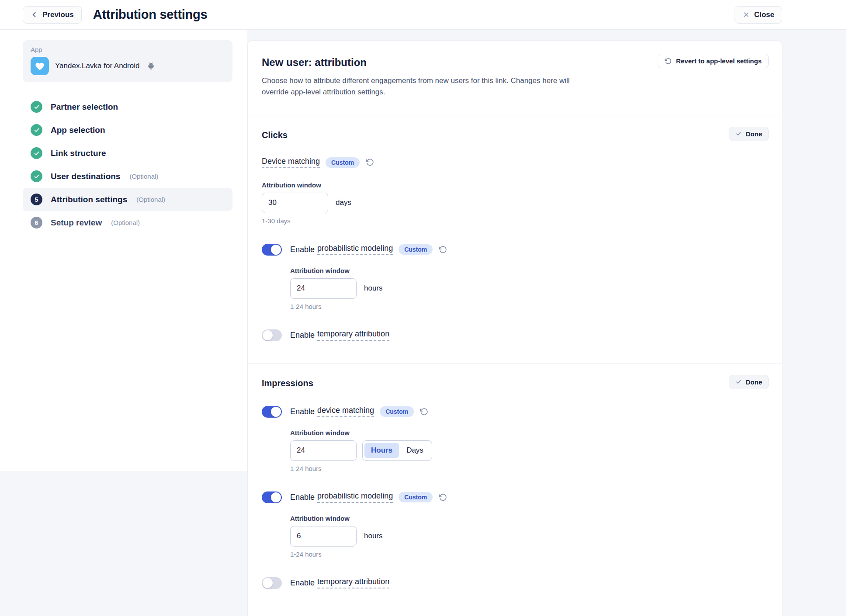  I want to click on clicks-done-button: Done, so click(749, 134).